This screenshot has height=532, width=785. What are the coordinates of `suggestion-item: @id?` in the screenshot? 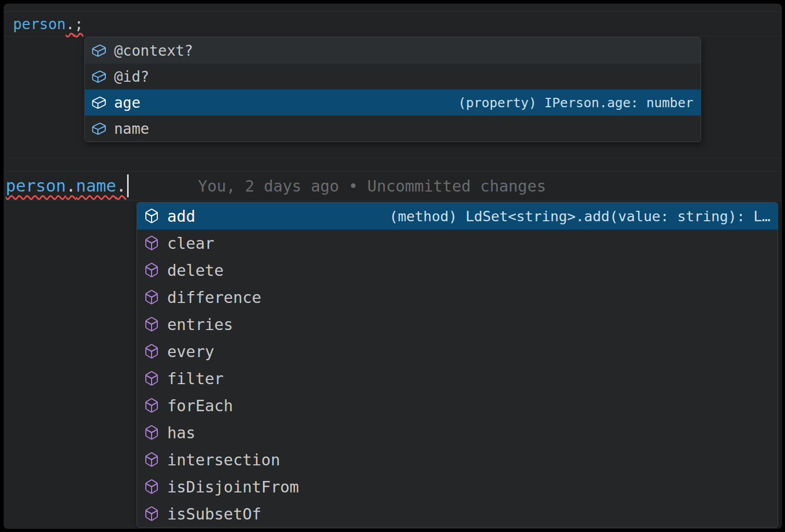 It's located at (393, 77).